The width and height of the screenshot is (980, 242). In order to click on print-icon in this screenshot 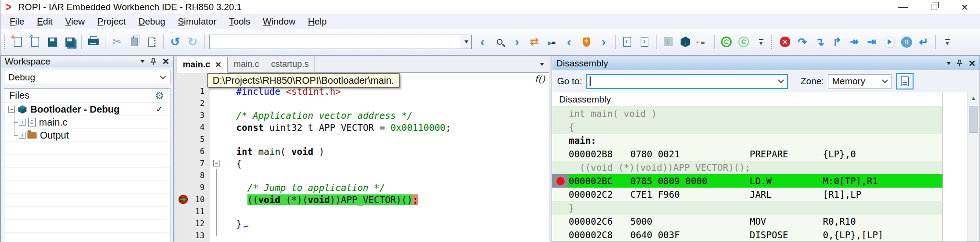, I will do `click(93, 42)`.